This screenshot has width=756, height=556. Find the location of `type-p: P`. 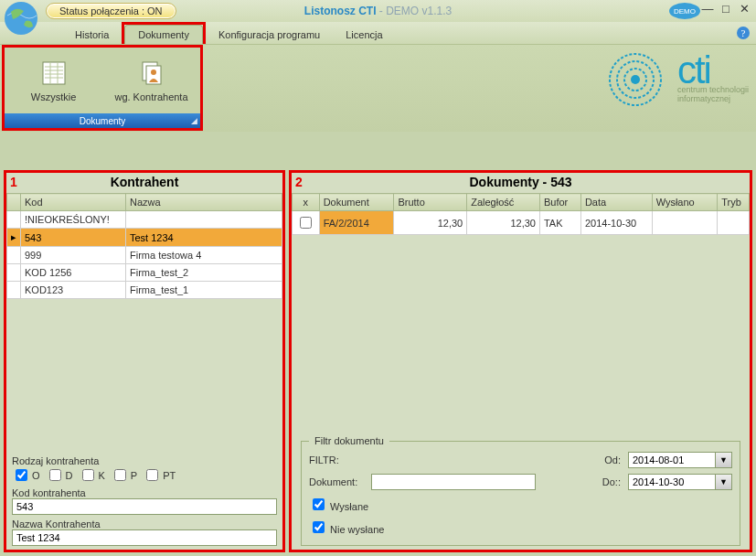

type-p: P is located at coordinates (124, 476).